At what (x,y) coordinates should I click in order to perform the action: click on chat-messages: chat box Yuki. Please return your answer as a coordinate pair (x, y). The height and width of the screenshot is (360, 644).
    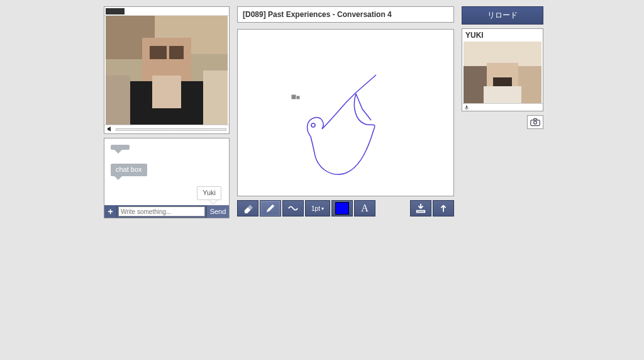
    Looking at the image, I should click on (167, 172).